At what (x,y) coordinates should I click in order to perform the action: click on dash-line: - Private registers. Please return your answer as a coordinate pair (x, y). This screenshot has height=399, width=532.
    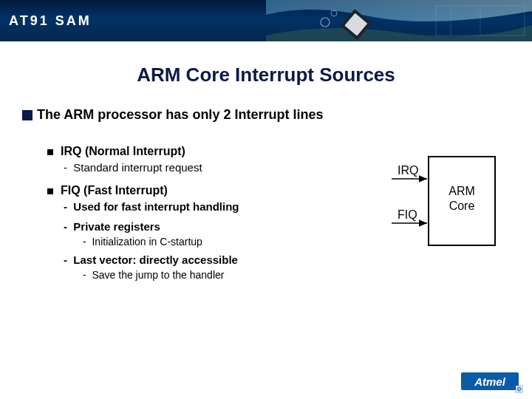
    Looking at the image, I should click on (213, 226).